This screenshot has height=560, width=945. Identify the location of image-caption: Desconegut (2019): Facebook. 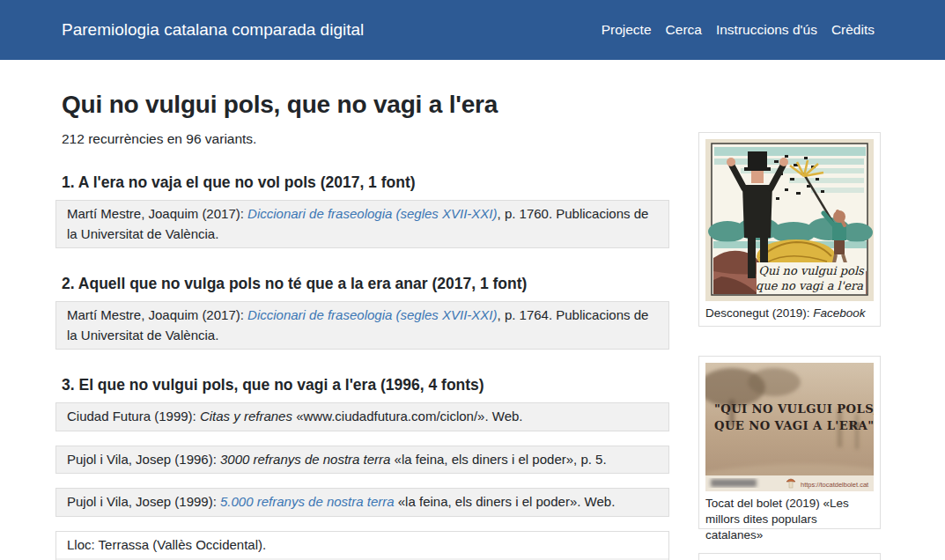
(789, 313).